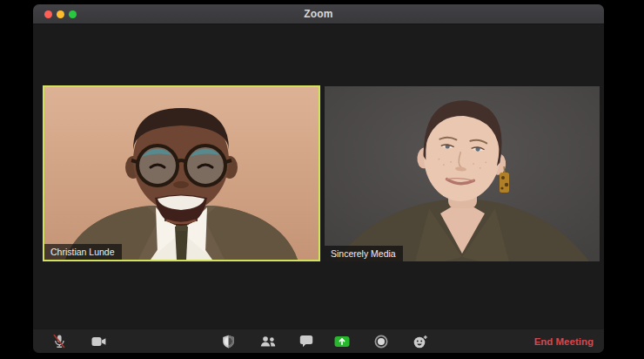 This screenshot has width=644, height=359. Describe the element at coordinates (59, 342) in the screenshot. I see `microphone-muted-icon` at that location.